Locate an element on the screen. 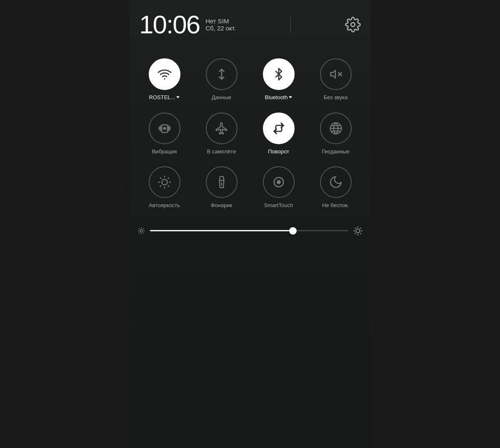 This screenshot has height=448, width=500. brightness-min-icon is located at coordinates (141, 231).